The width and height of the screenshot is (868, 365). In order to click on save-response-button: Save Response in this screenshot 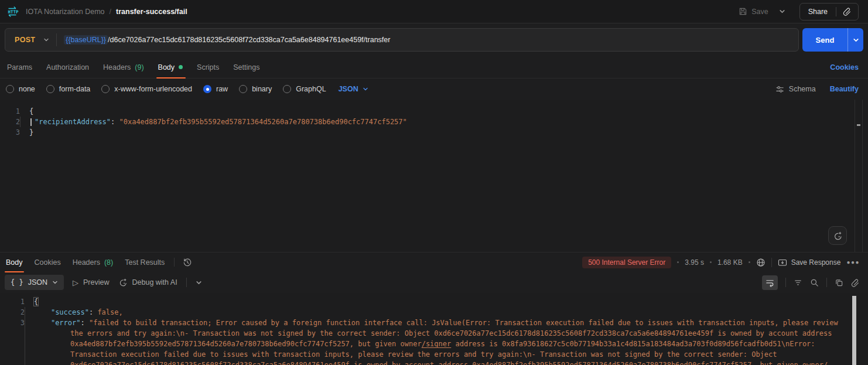, I will do `click(809, 262)`.